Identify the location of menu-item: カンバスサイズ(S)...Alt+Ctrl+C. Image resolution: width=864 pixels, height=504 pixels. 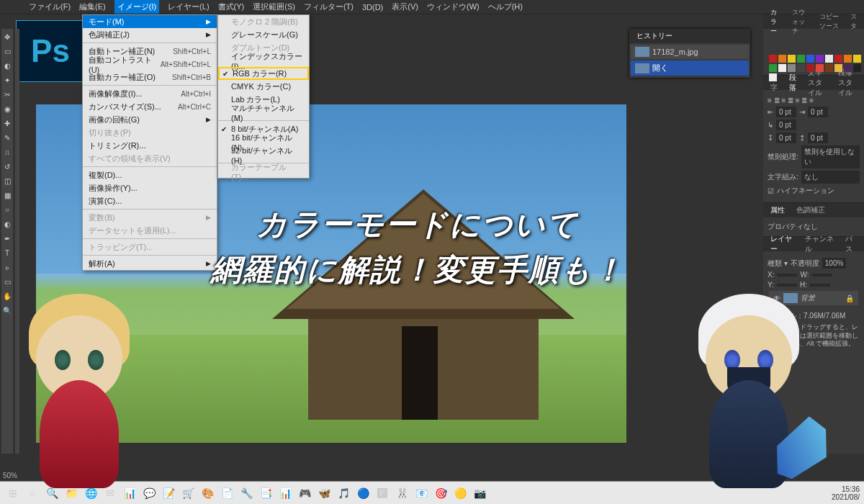
(150, 107).